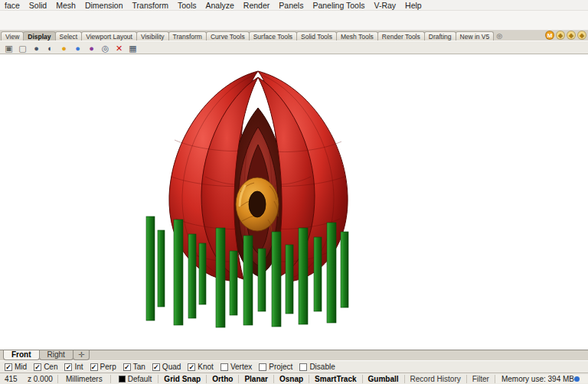 This screenshot has width=588, height=384. What do you see at coordinates (109, 36) in the screenshot?
I see `tab-viewport-layout: Viewport Layout` at bounding box center [109, 36].